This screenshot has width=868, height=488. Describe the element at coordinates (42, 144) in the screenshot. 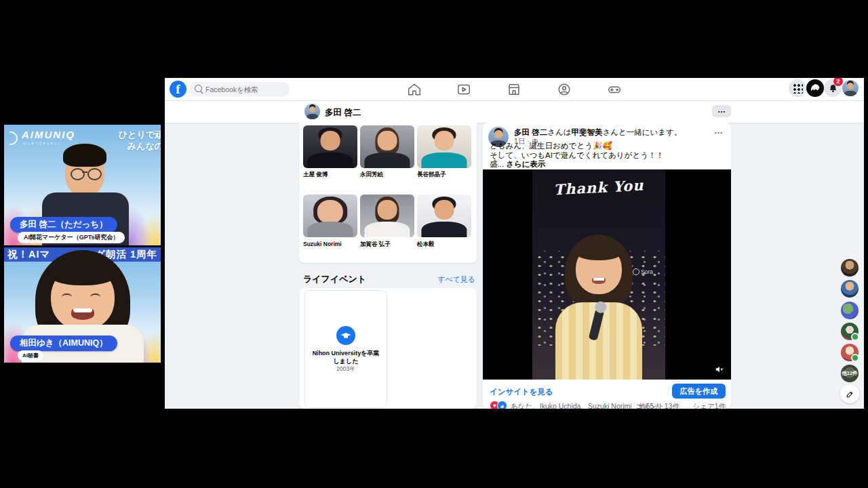

I see `aimuniq-tagline: AIと愛で世界を幸せに` at that location.